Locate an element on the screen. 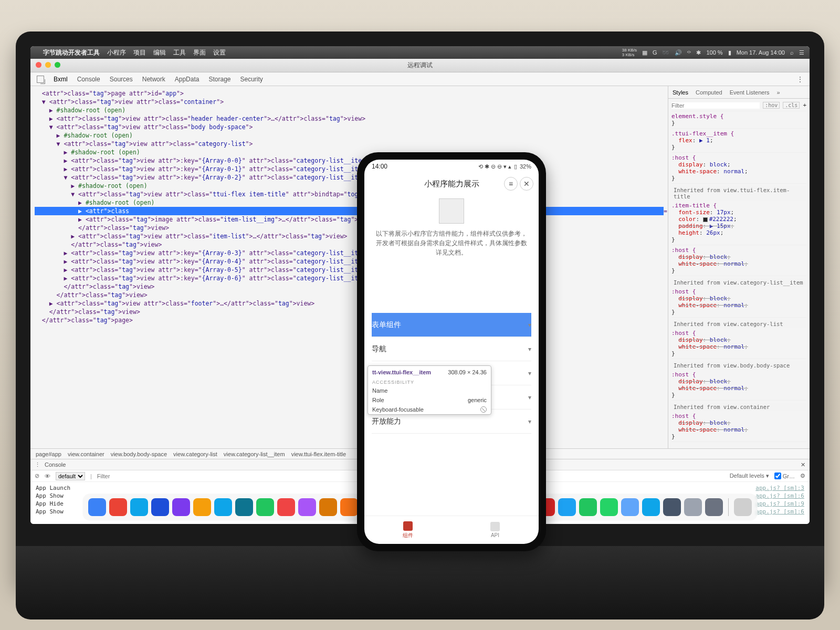 Image resolution: width=840 pixels, height=630 pixels. list-item: 导航▾ is located at coordinates (452, 349).